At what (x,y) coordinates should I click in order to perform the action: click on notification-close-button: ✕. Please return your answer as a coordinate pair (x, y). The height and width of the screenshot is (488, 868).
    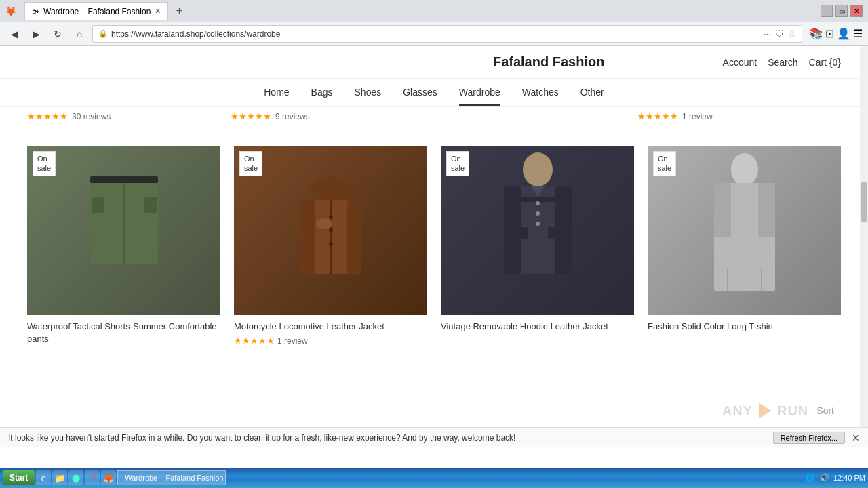
    Looking at the image, I should click on (856, 438).